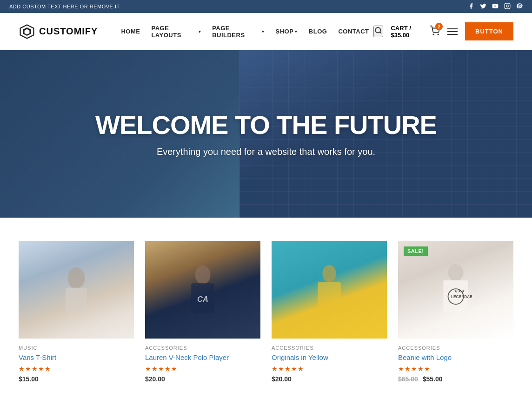  I want to click on twitter-icon, so click(483, 7).